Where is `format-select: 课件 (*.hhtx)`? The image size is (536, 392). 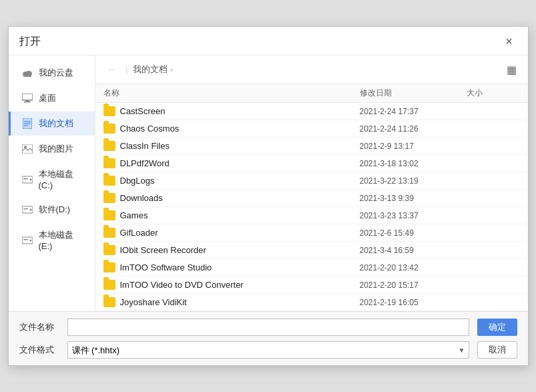
format-select: 课件 (*.hhtx) is located at coordinates (268, 350).